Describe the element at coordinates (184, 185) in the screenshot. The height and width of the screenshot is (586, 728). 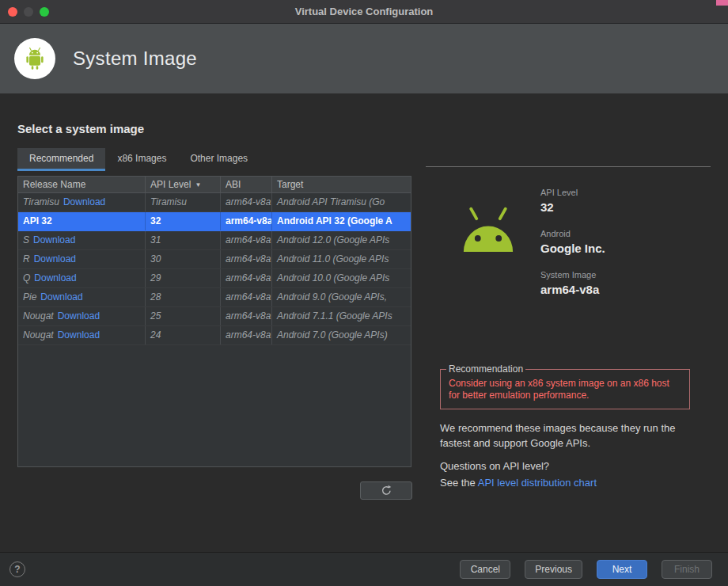
I see `column-header-api-level: API Level▼` at that location.